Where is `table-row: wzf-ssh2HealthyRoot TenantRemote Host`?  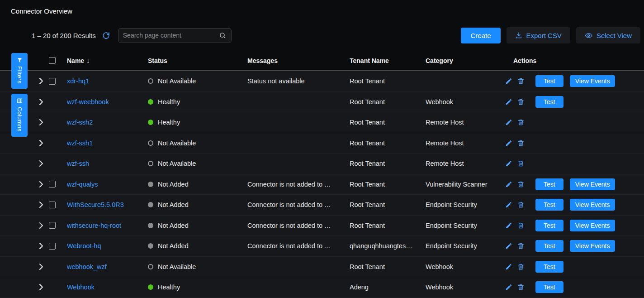
table-row: wzf-ssh2HealthyRoot TenantRemote Host is located at coordinates (322, 123).